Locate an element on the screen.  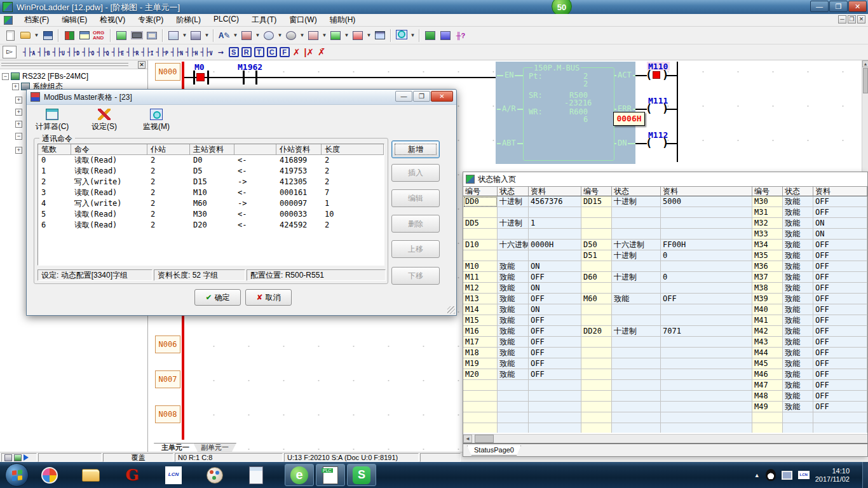
tree-grip is located at coordinates (65, 65).